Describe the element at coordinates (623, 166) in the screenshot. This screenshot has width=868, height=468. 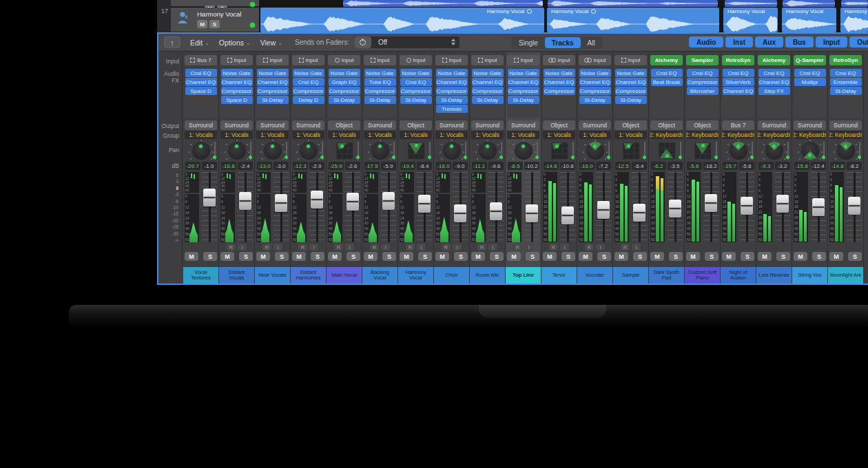
I see `peak-level-display: -12.5` at that location.